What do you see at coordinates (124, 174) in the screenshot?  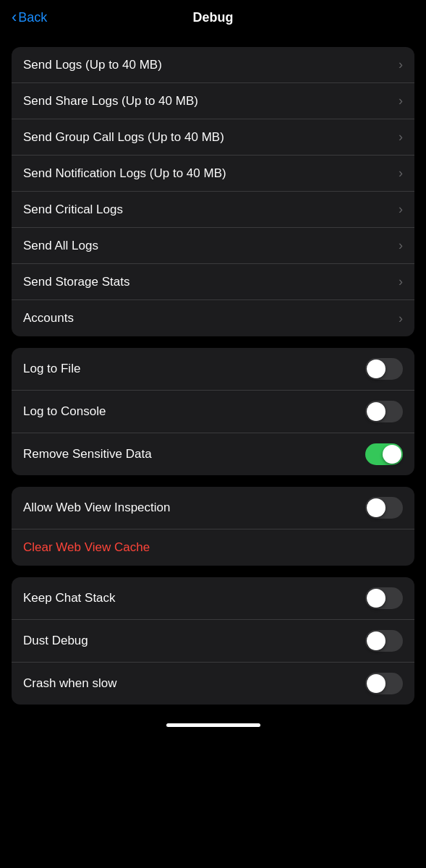 I see `row-label: Send Notification Logs (Up to 40 MB)` at bounding box center [124, 174].